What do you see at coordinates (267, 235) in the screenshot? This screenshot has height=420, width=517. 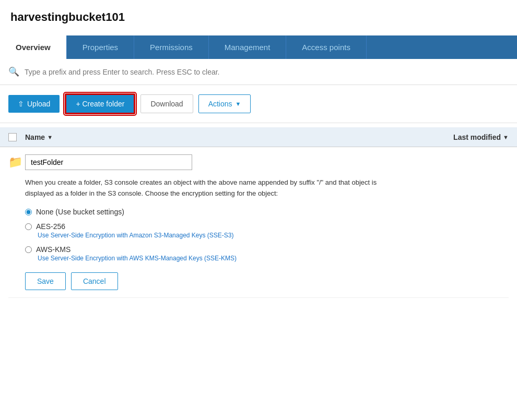 I see `encryption-radio-group: None (Use bucket settings) AES-256 Use S…` at bounding box center [267, 235].